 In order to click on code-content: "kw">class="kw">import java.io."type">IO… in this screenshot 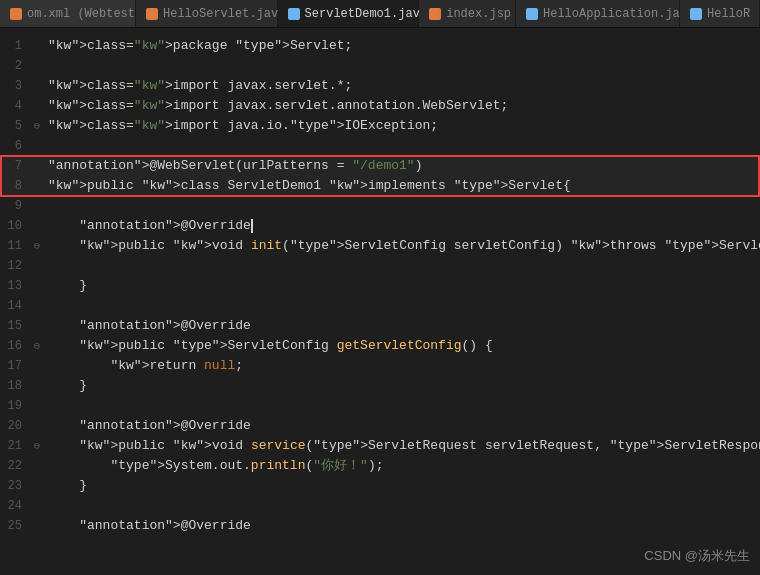, I will do `click(402, 126)`.